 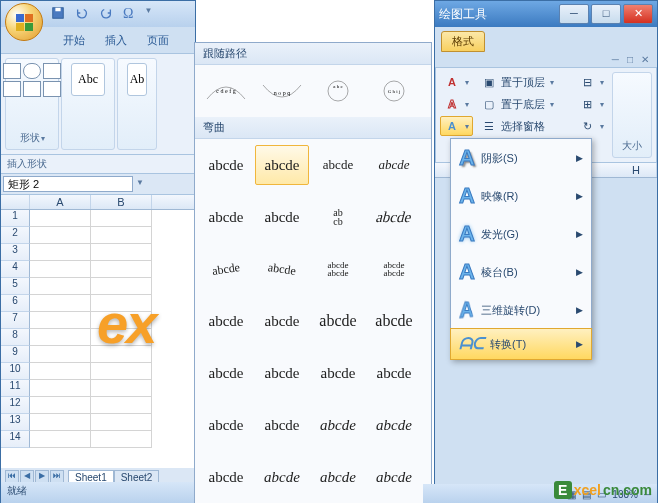 What do you see at coordinates (489, 126) in the screenshot?
I see `selection-pane-icon: ☰` at bounding box center [489, 126].